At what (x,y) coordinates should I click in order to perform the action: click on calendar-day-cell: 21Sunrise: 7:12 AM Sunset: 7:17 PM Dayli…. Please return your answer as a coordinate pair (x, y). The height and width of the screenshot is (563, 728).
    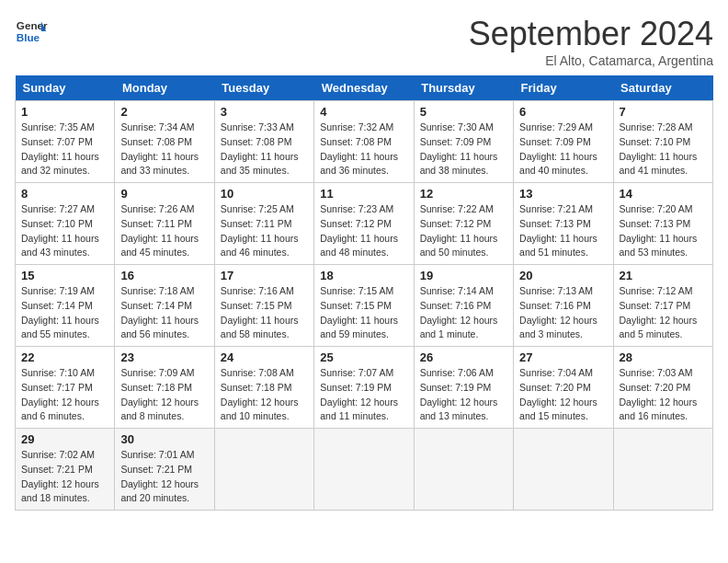
    Looking at the image, I should click on (663, 305).